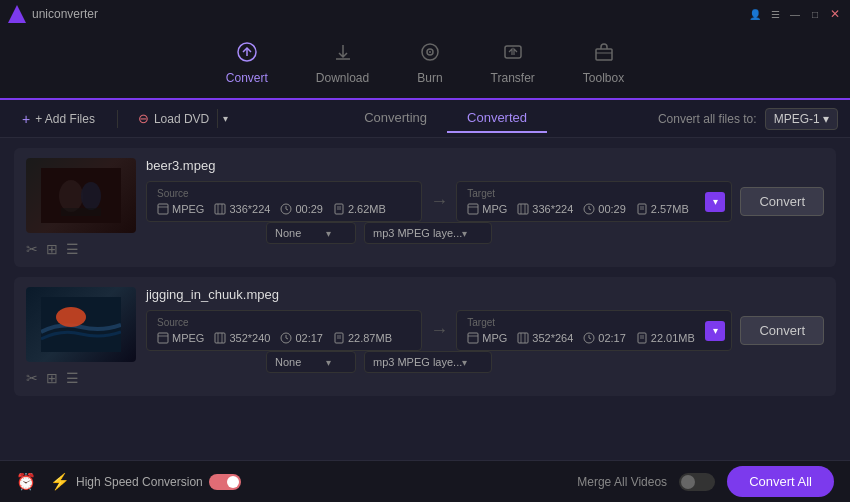  Describe the element at coordinates (430, 63) in the screenshot. I see `nav-burn: Burn` at that location.